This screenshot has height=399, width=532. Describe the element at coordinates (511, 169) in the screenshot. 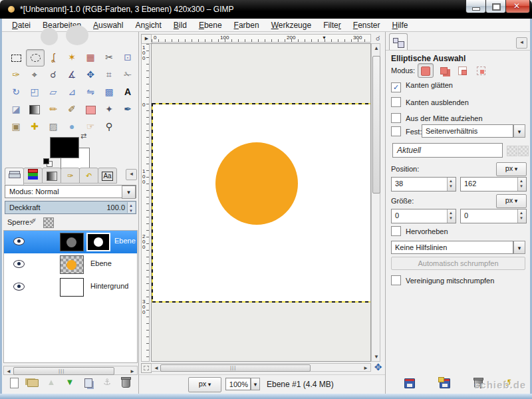

I see `position-unit-dropdown: px` at that location.